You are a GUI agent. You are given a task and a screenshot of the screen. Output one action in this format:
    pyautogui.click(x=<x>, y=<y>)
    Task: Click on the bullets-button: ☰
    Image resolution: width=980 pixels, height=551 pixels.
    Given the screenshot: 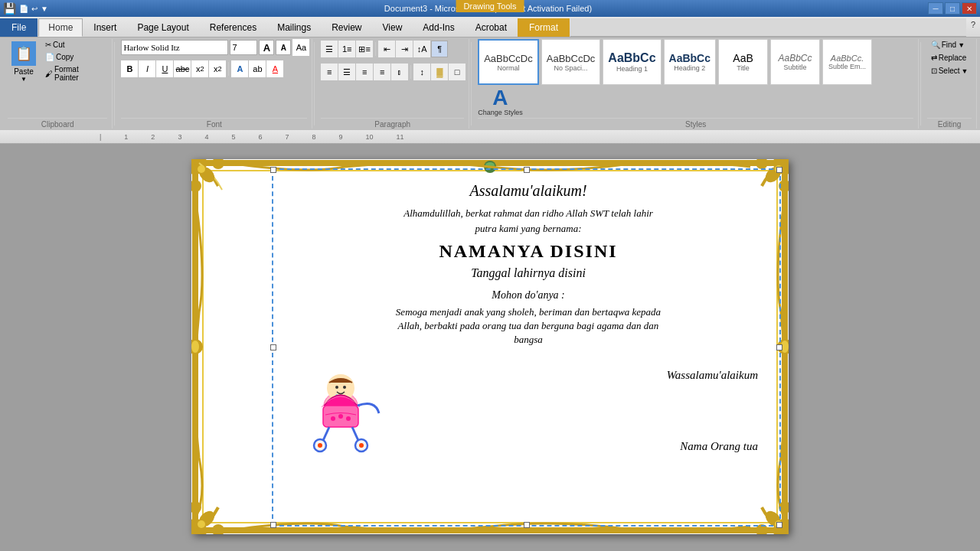 What is the action you would take?
    pyautogui.click(x=329, y=49)
    